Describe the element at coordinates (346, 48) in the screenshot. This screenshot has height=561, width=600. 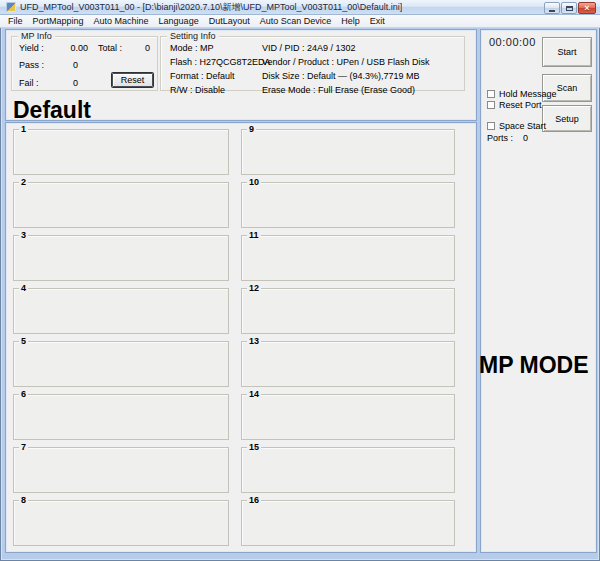
I see `vid-pid-value: VID / PID : 24A9 / 1302` at that location.